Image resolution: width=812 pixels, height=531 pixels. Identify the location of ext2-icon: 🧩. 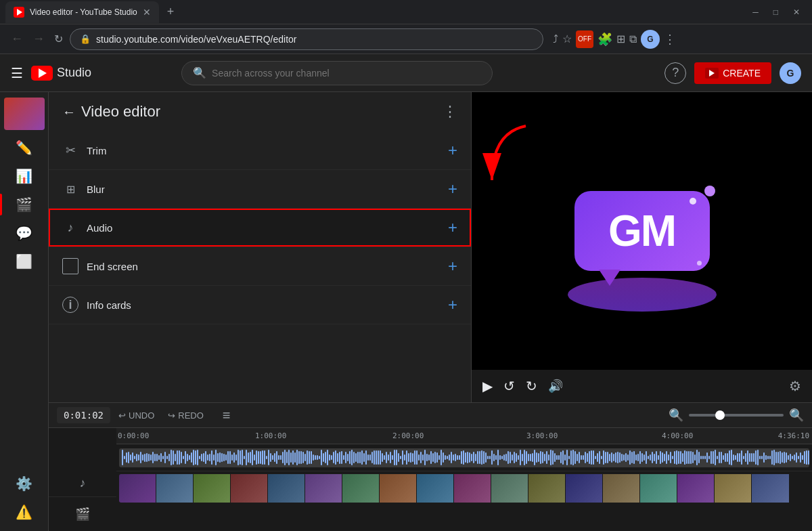
(605, 39).